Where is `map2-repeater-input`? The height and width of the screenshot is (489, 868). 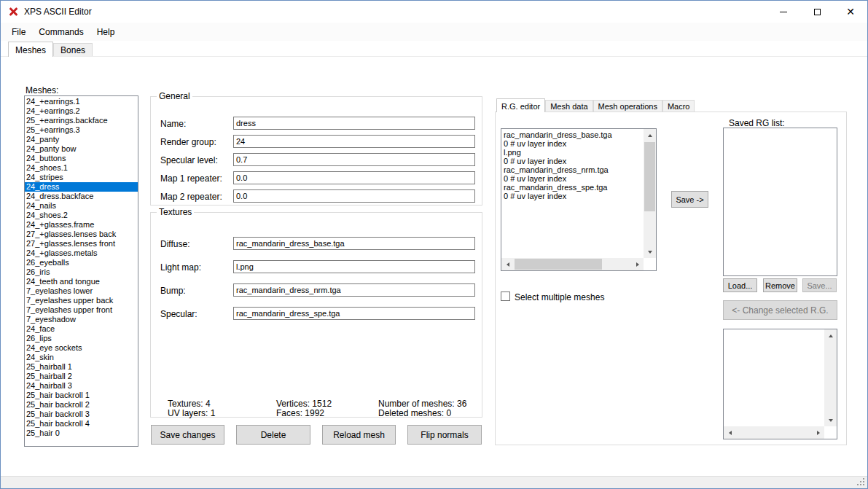
map2-repeater-input is located at coordinates (354, 196).